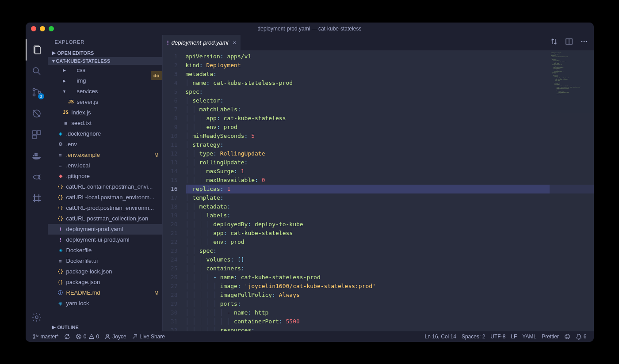 This screenshot has width=619, height=364. What do you see at coordinates (105, 134) in the screenshot?
I see `file-item: ◈.dockerignore` at bounding box center [105, 134].